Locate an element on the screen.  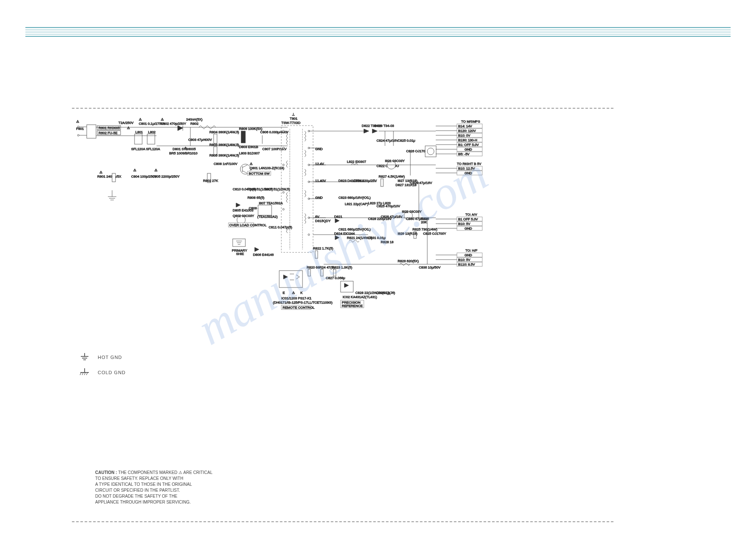
svg-text: TSW-T7X3D is located at coordinates (291, 123).